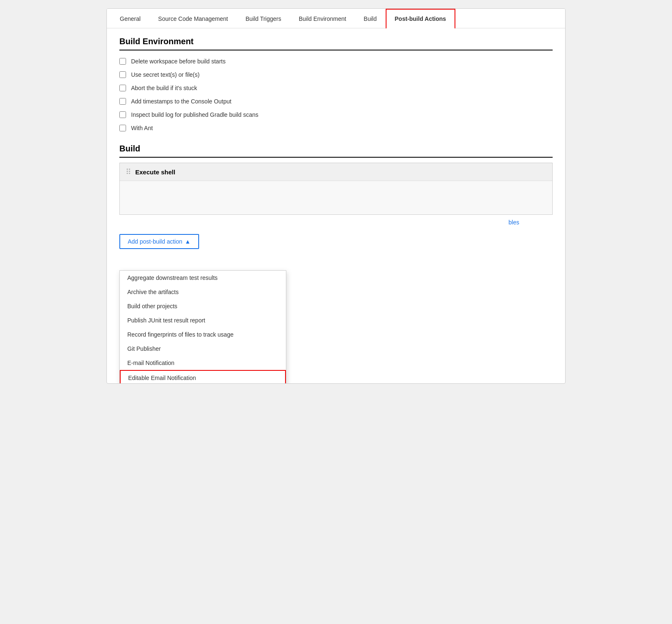 The height and width of the screenshot is (624, 672). What do you see at coordinates (421, 18) in the screenshot?
I see `tab-post-build-actions: Post-build Actions` at bounding box center [421, 18].